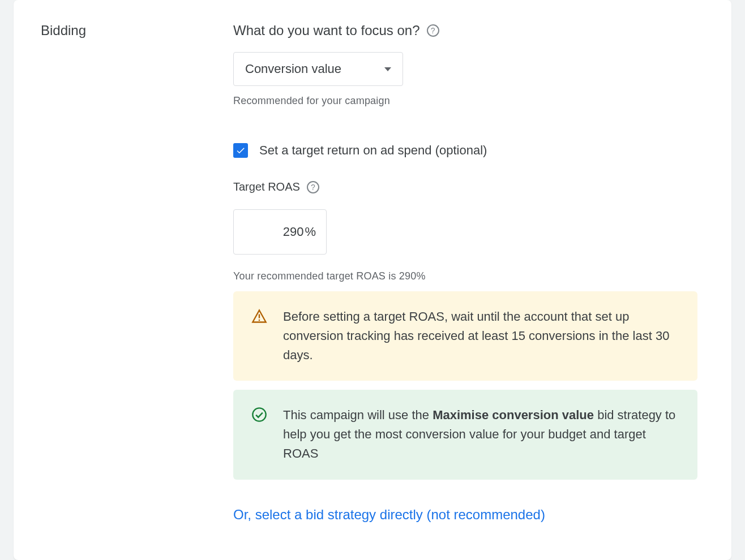 This screenshot has width=745, height=560. I want to click on success-alert-bold: Maximise conversion value, so click(513, 415).